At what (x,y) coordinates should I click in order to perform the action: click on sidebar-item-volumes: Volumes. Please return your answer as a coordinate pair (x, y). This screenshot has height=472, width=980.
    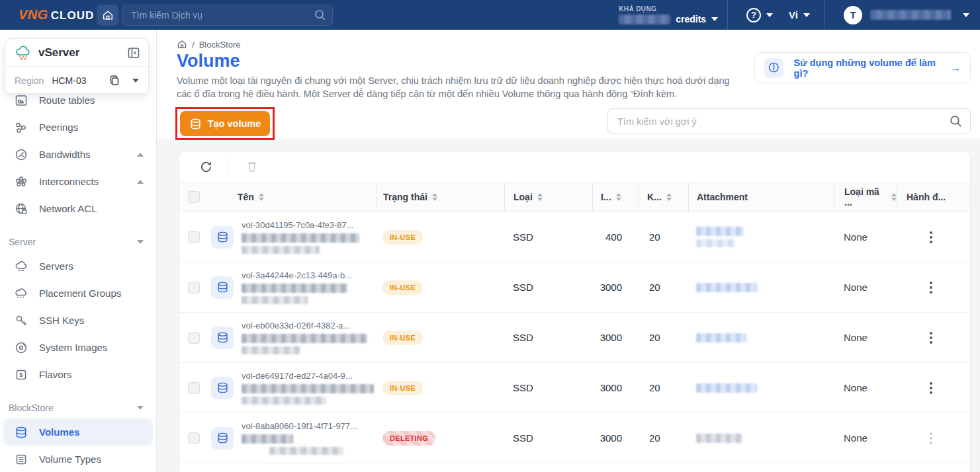
    Looking at the image, I should click on (78, 432).